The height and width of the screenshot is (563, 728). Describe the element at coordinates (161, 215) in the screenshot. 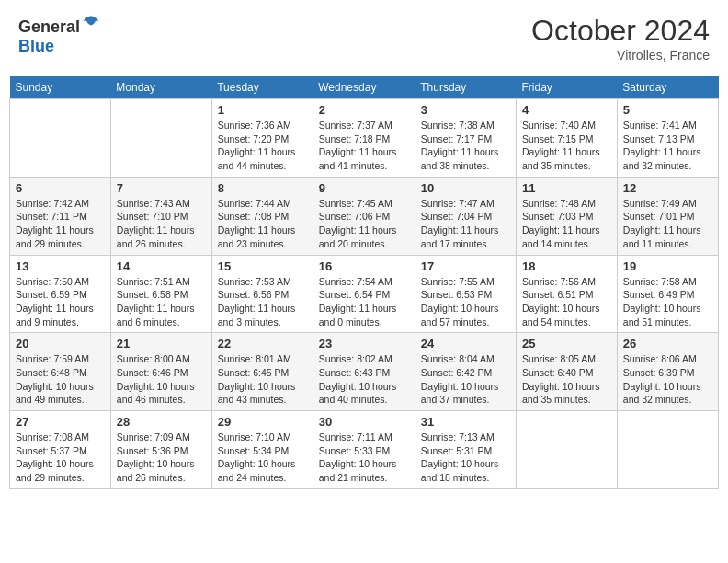

I see `calendar-cell: 7Sunrise: 7:43 AMSunset: 7:10 PMDaylight…` at that location.